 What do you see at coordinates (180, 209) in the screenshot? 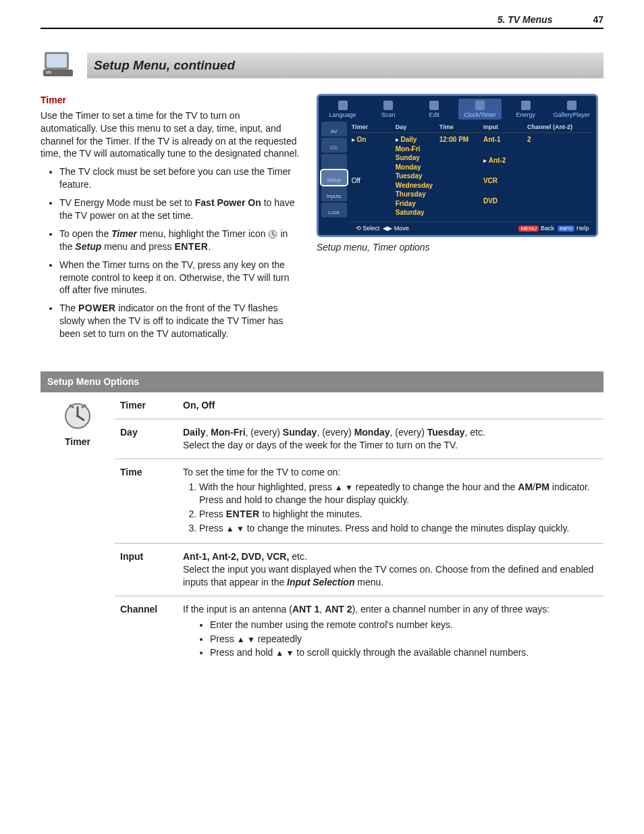
I see `bullet-energy-mode: TV Energy Mode must be set to Fast Power…` at bounding box center [180, 209].